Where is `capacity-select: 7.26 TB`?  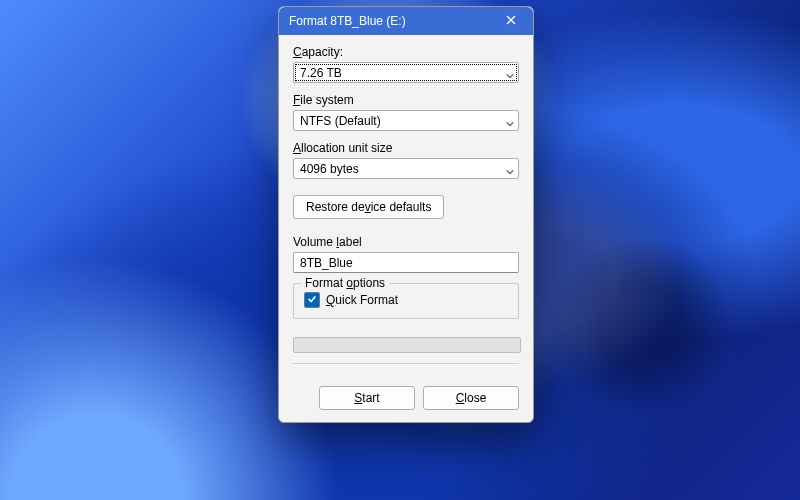 capacity-select: 7.26 TB is located at coordinates (406, 72).